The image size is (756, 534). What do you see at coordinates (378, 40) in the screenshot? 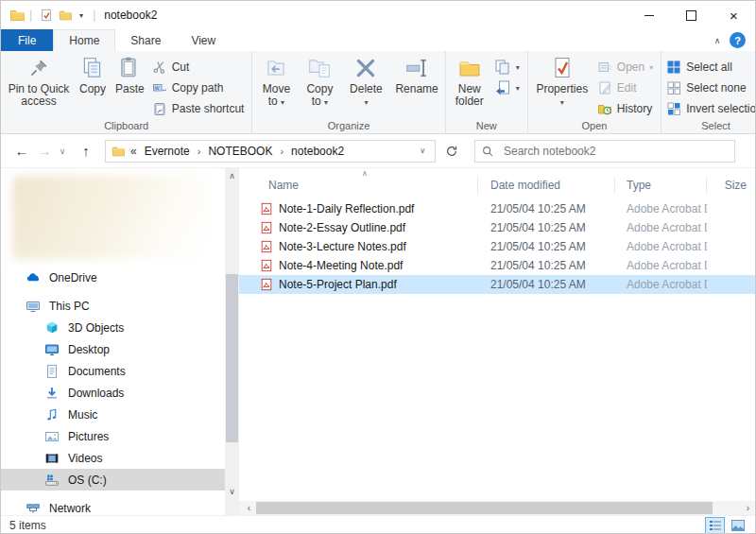
I see `ribbon-tab-row: File Home Share View ∧ ?` at bounding box center [378, 40].